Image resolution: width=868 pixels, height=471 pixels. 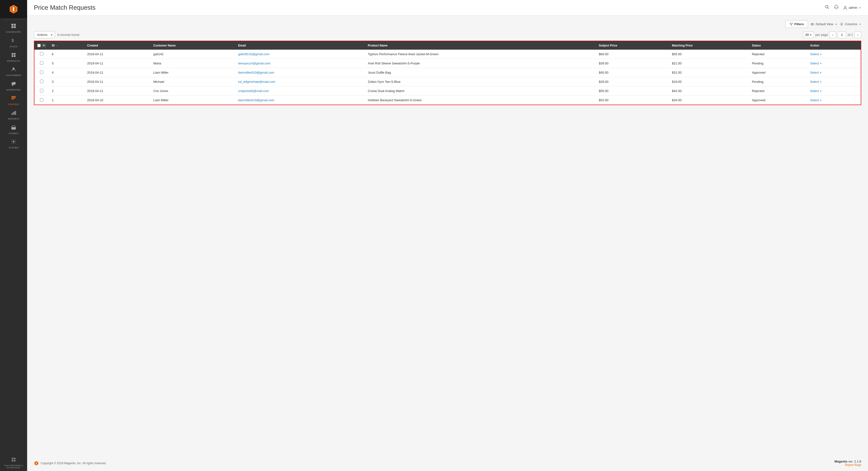 I want to click on th-customer-name: Customer Name, so click(x=193, y=45).